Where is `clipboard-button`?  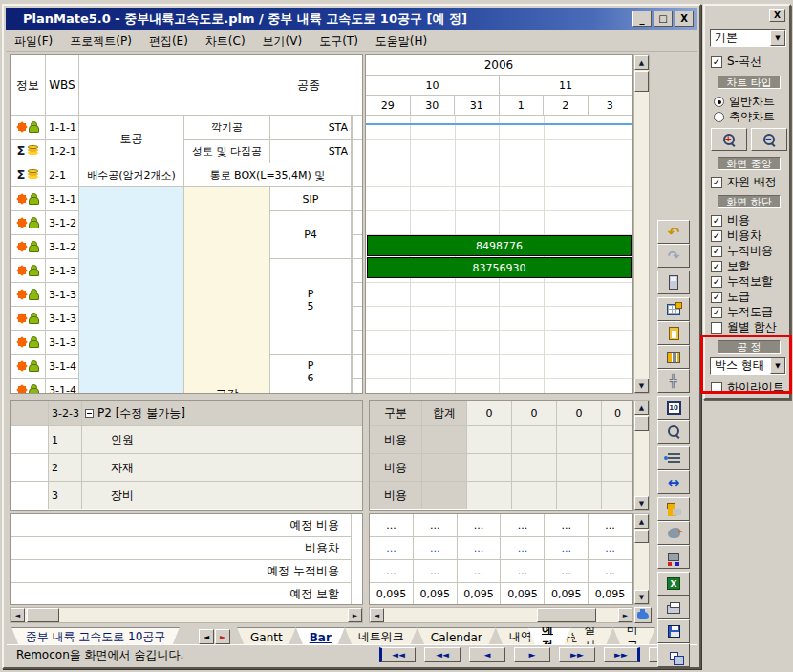 clipboard-button is located at coordinates (674, 333).